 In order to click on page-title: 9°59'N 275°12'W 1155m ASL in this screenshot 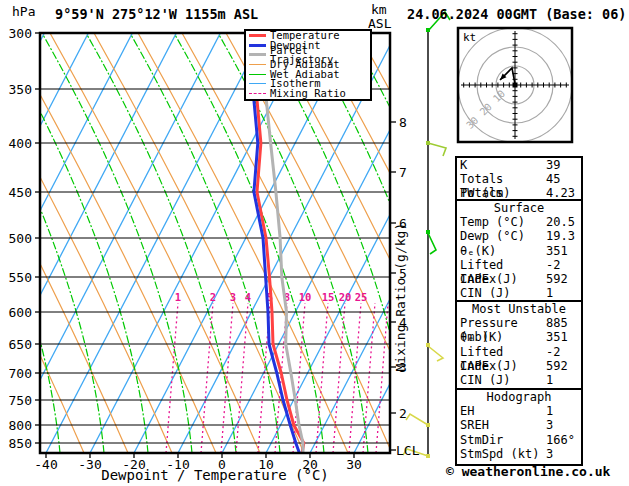, I will do `click(156, 14)`.